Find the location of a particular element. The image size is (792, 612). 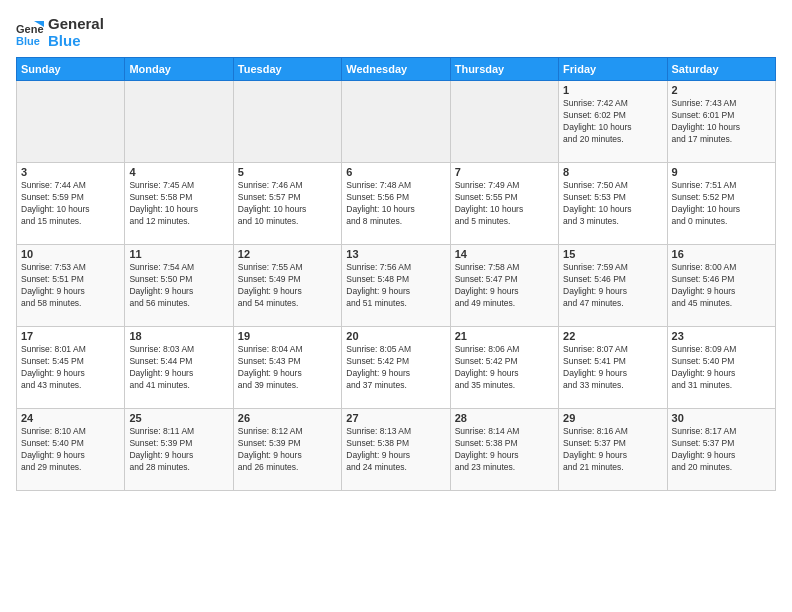

day-number: 5 is located at coordinates (288, 172).